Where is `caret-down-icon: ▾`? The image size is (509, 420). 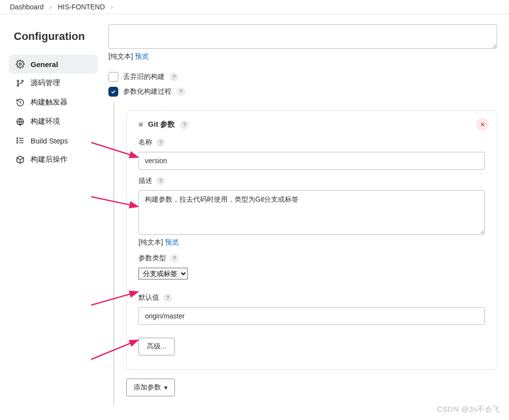 caret-down-icon: ▾ is located at coordinates (166, 387).